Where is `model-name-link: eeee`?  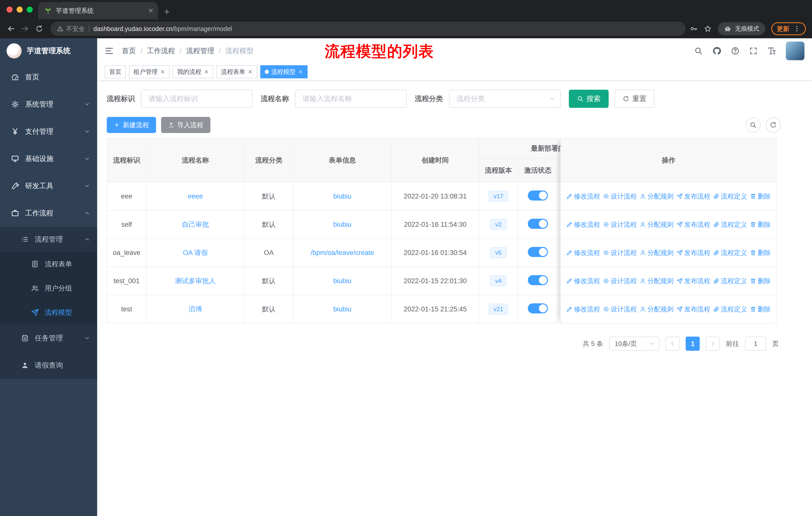 model-name-link: eeee is located at coordinates (196, 196).